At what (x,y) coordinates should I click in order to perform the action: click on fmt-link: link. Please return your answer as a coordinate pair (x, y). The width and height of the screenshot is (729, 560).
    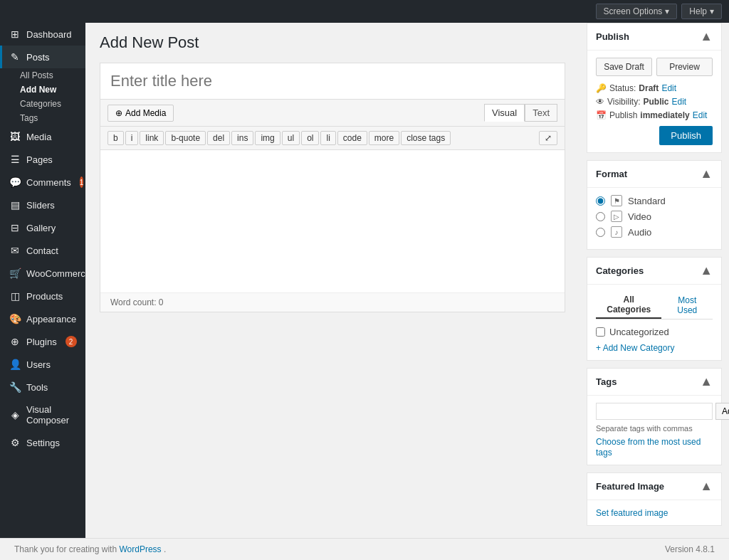
    Looking at the image, I should click on (152, 138).